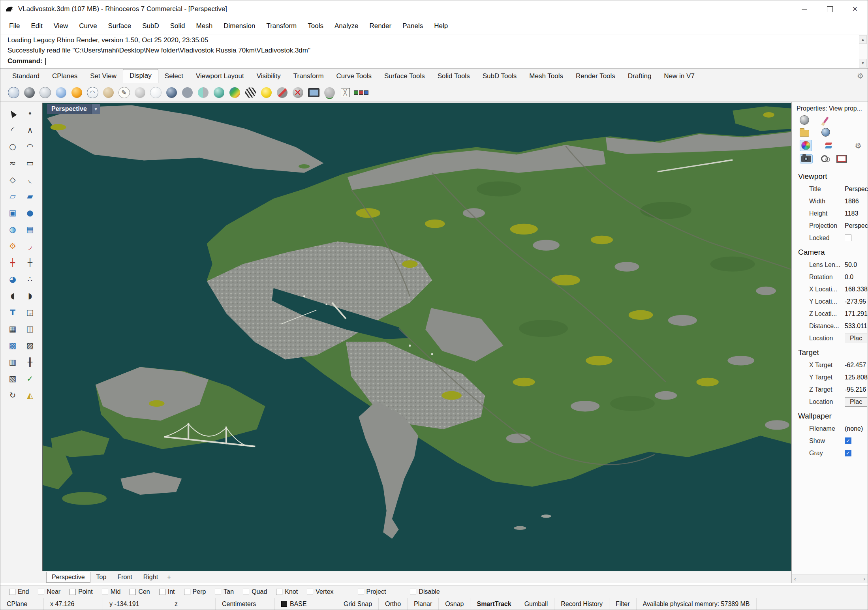 This screenshot has width=868, height=610. I want to click on curve-cp-tool-icon: ◜, so click(13, 130).